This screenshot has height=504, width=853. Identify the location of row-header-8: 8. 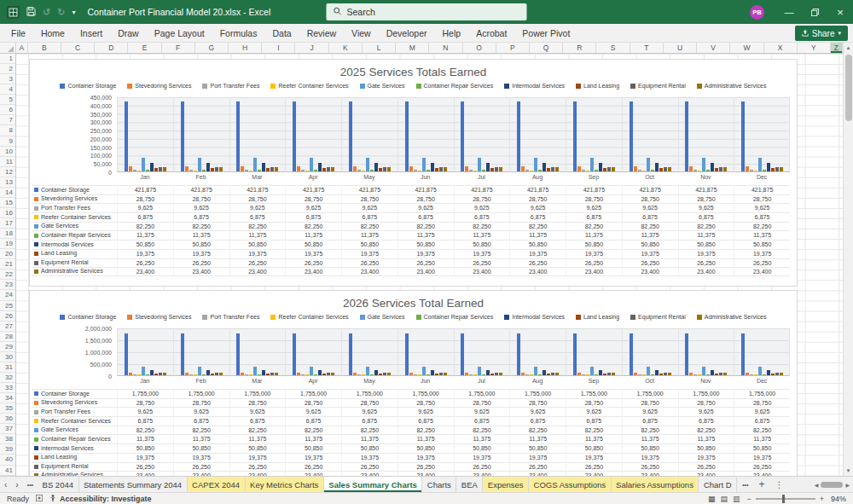
(8, 130).